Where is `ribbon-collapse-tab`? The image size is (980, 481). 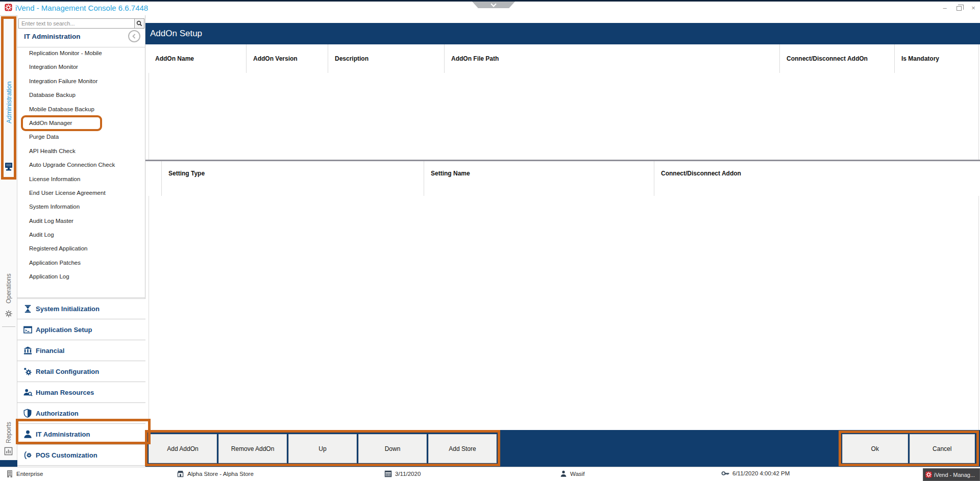
ribbon-collapse-tab is located at coordinates (494, 5).